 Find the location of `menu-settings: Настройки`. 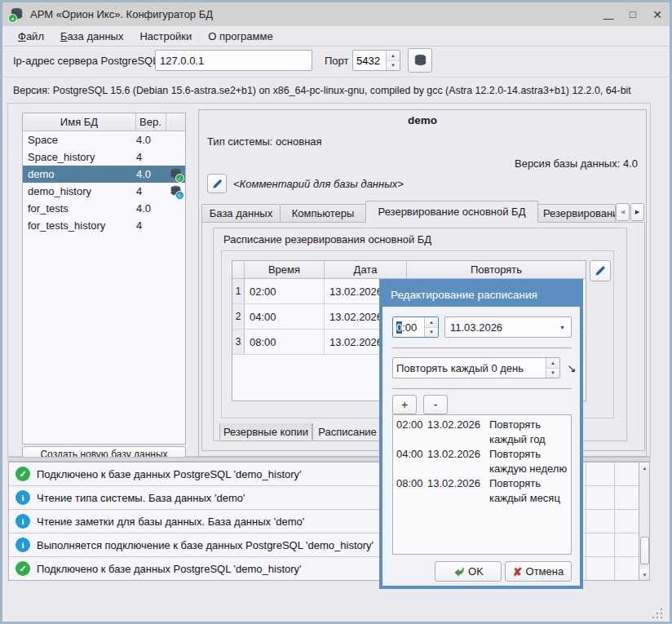

menu-settings: Настройки is located at coordinates (166, 36).